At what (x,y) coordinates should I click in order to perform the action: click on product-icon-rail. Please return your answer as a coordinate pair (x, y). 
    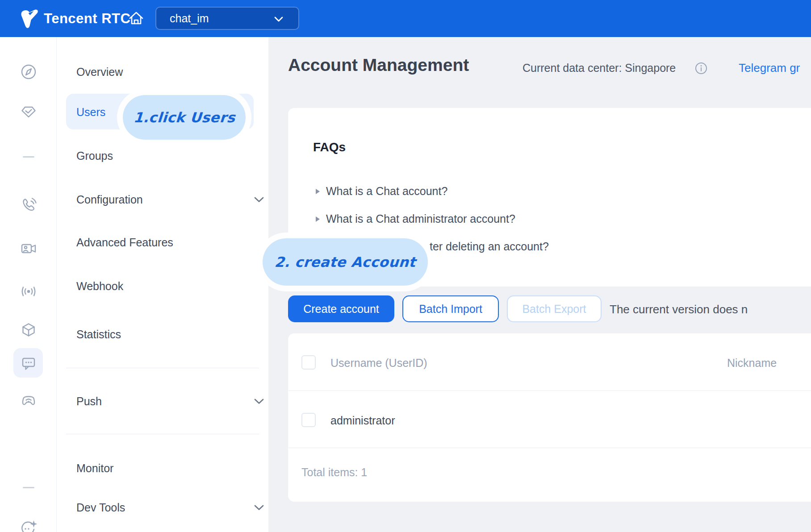
    Looking at the image, I should click on (29, 285).